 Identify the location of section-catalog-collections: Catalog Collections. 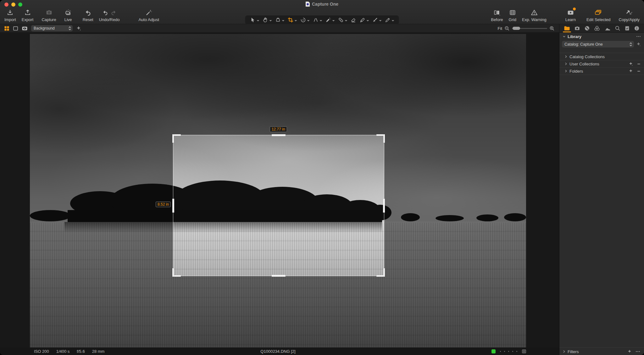
(602, 57).